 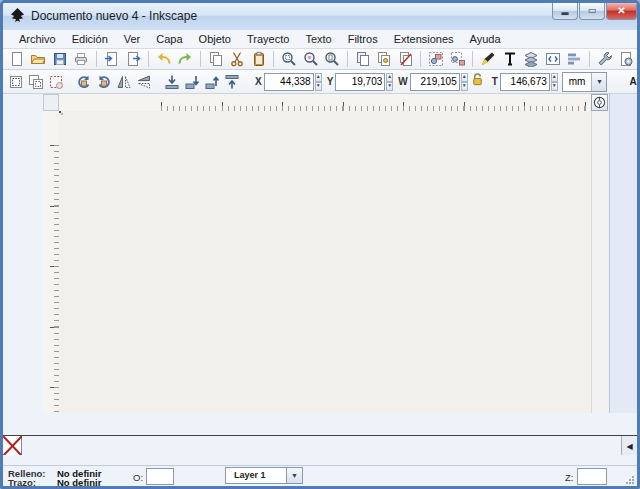 What do you see at coordinates (318, 78) in the screenshot?
I see `field-x-spinner-up: ▲` at bounding box center [318, 78].